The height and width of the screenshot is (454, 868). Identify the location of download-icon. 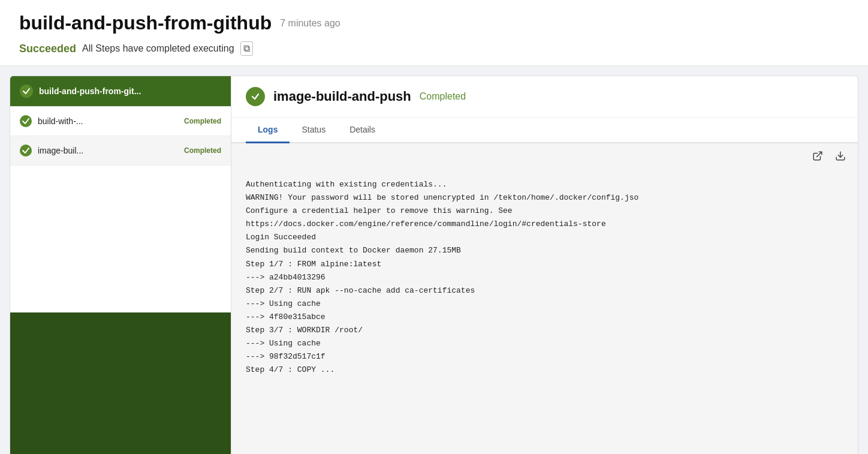
(840, 156).